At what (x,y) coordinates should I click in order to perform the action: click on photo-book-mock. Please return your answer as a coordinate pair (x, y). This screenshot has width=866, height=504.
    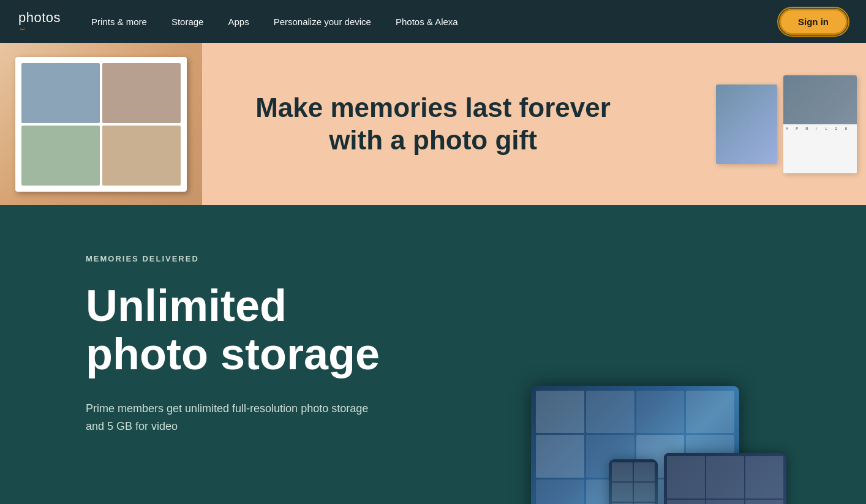
    Looking at the image, I should click on (101, 124).